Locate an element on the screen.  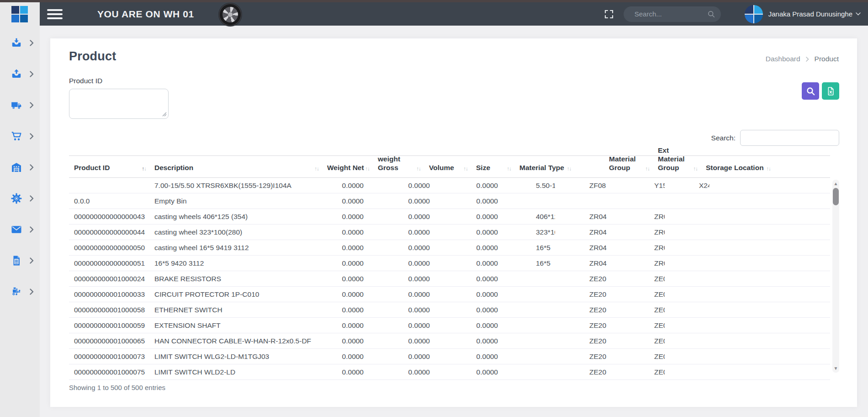
search-icon is located at coordinates (711, 15).